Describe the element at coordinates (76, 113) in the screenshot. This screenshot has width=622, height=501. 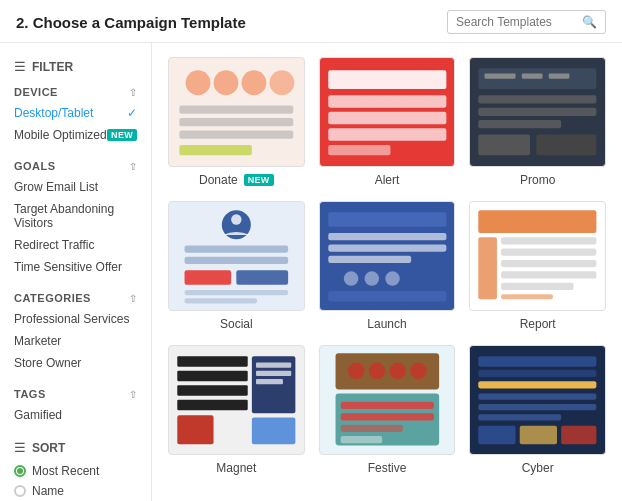
I see `sidebar-item-desktop-tablet: Desktop/Tablet ✓` at that location.